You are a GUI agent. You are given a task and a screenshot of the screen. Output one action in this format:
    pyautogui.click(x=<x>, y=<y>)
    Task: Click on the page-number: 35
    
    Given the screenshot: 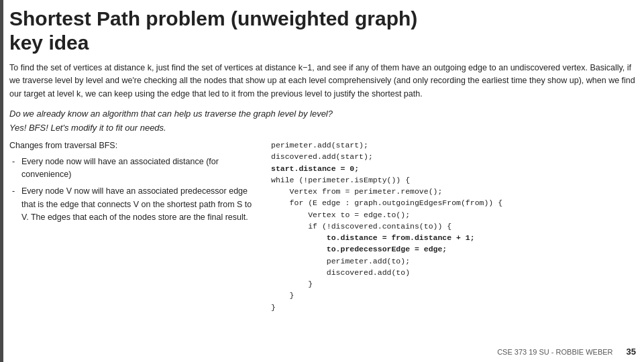 What is the action you would take?
    pyautogui.click(x=631, y=351)
    